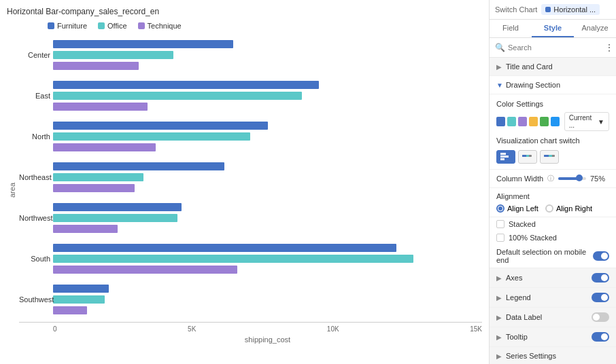 The image size is (616, 364). Describe the element at coordinates (600, 278) in the screenshot. I see `axes-toggle` at that location.